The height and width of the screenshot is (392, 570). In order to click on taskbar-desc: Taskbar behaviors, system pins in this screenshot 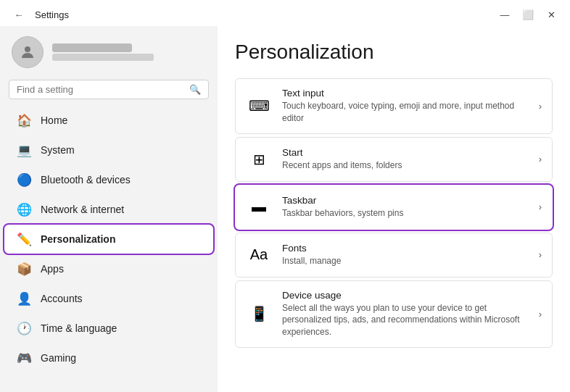, I will do `click(405, 213)`.